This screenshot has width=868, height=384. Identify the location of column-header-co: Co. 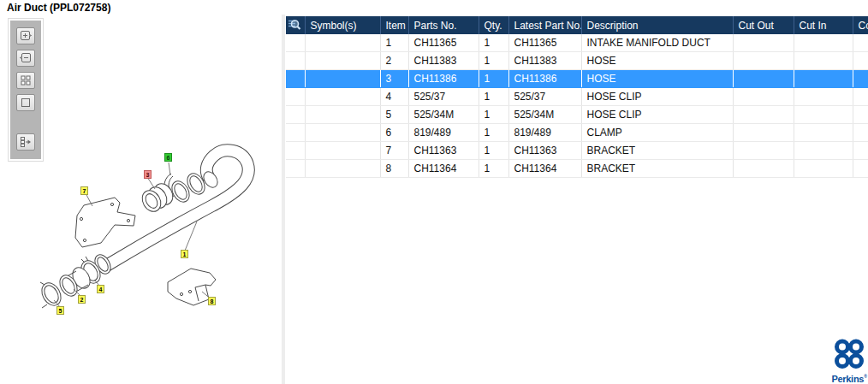
(860, 26).